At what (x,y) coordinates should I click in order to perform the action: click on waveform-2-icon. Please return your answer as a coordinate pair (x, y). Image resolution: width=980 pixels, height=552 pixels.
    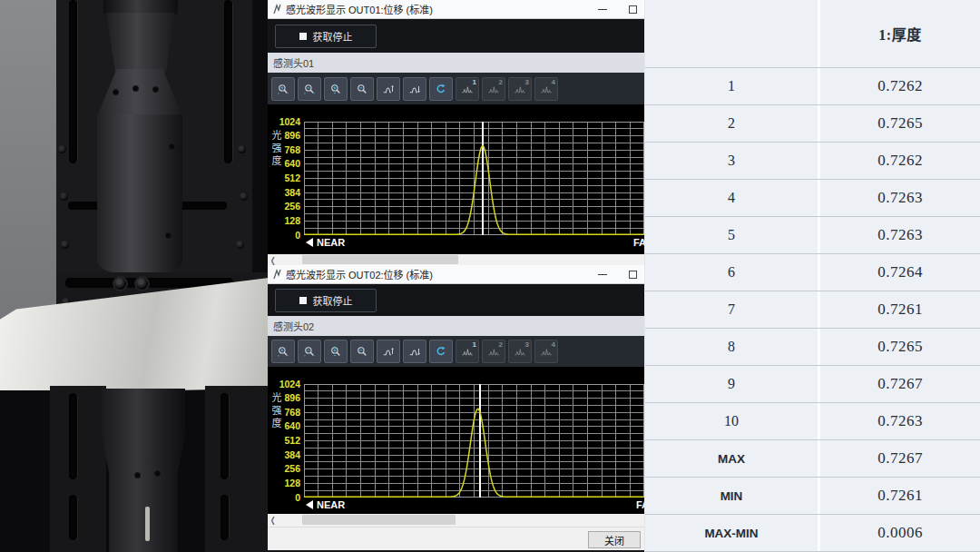
    Looking at the image, I should click on (494, 89).